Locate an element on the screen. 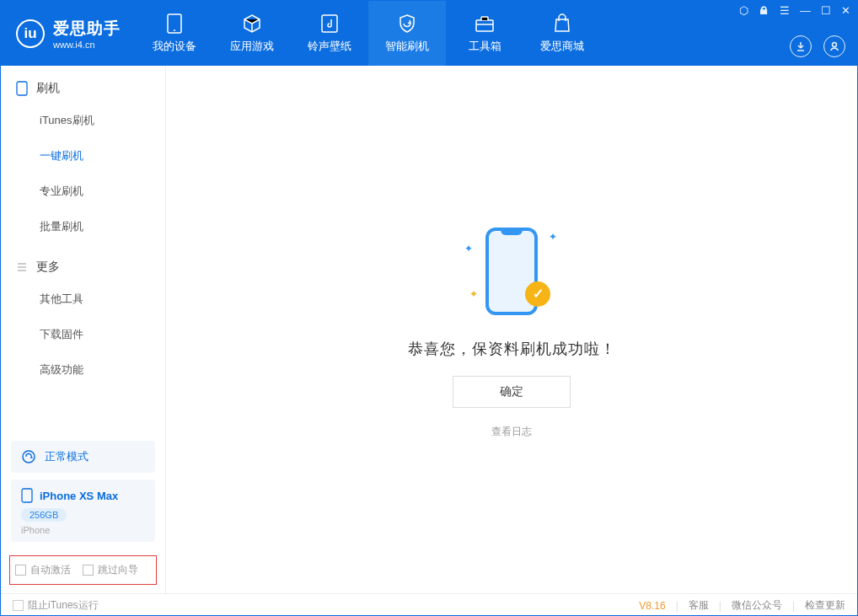 This screenshot has width=858, height=616. header-right-icons is located at coordinates (818, 46).